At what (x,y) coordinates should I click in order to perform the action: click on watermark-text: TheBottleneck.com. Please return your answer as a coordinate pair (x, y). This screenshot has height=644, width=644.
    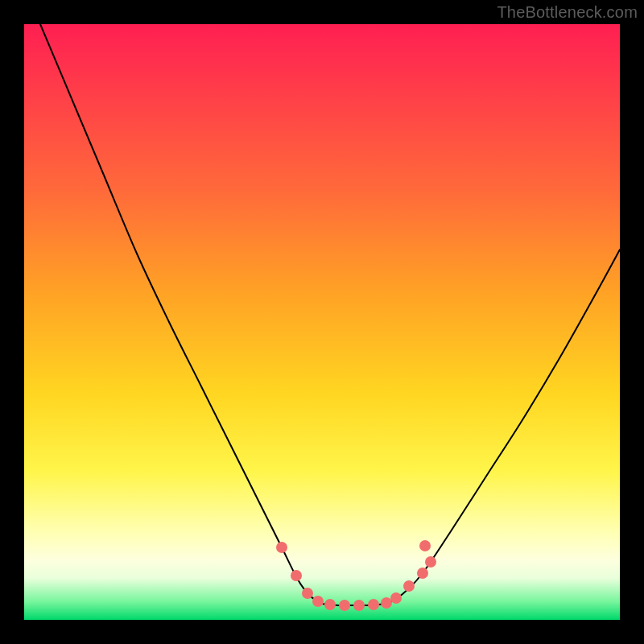
    Looking at the image, I should click on (567, 13).